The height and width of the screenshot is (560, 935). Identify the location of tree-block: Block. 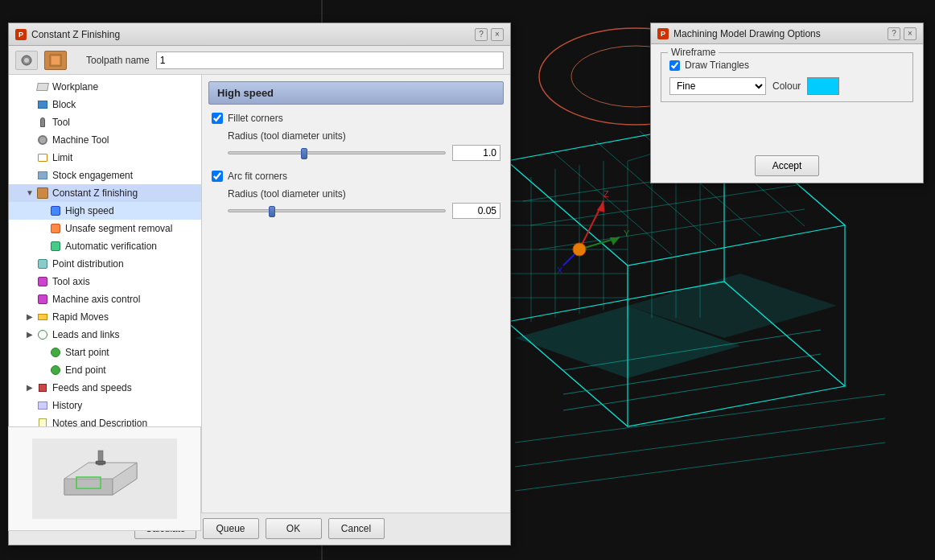
(105, 105).